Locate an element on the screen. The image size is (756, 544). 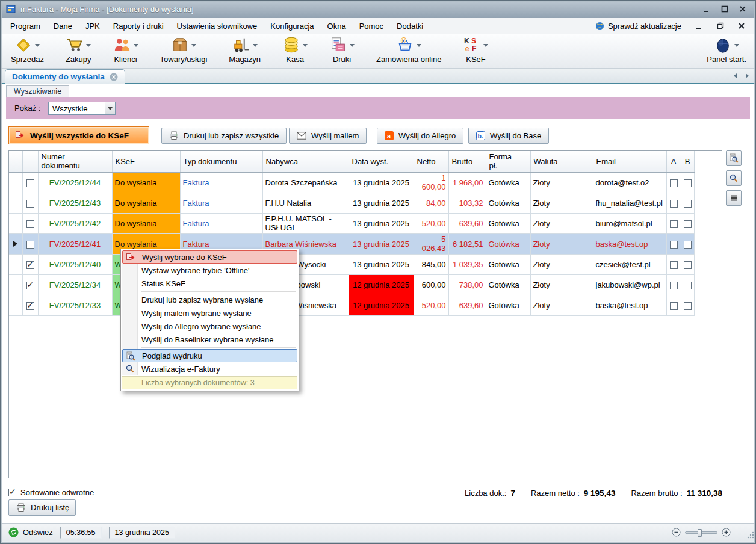
context-menu-item-wizualizacja-e-faktury: Wizualizacja e-Faktury is located at coordinates (209, 369).